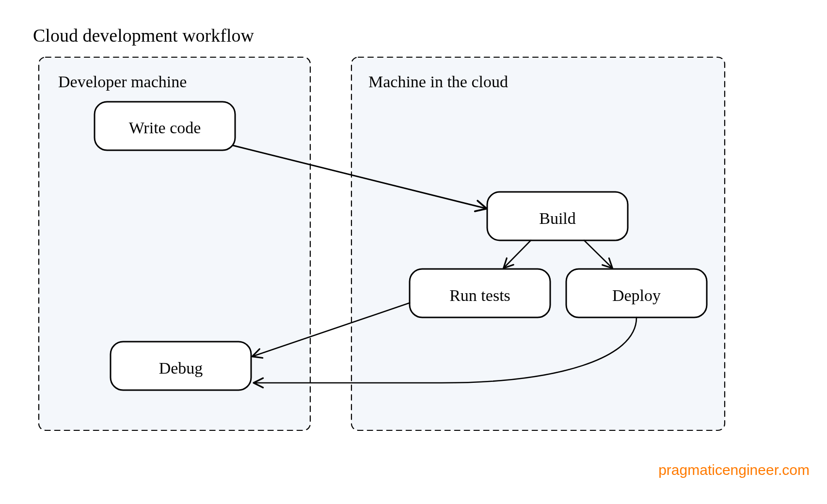  I want to click on node-run-tests-label: Run tests, so click(480, 296).